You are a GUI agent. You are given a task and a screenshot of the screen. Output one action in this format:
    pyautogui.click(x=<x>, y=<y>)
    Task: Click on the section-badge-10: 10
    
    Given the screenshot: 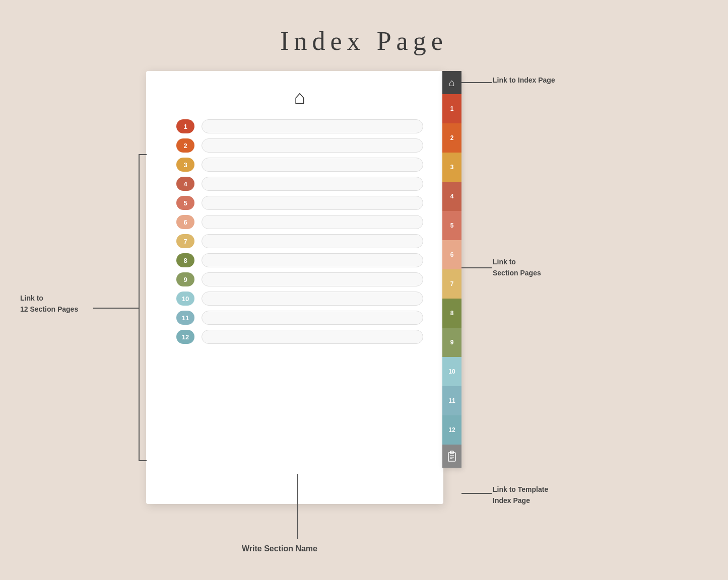 What is the action you would take?
    pyautogui.click(x=185, y=299)
    